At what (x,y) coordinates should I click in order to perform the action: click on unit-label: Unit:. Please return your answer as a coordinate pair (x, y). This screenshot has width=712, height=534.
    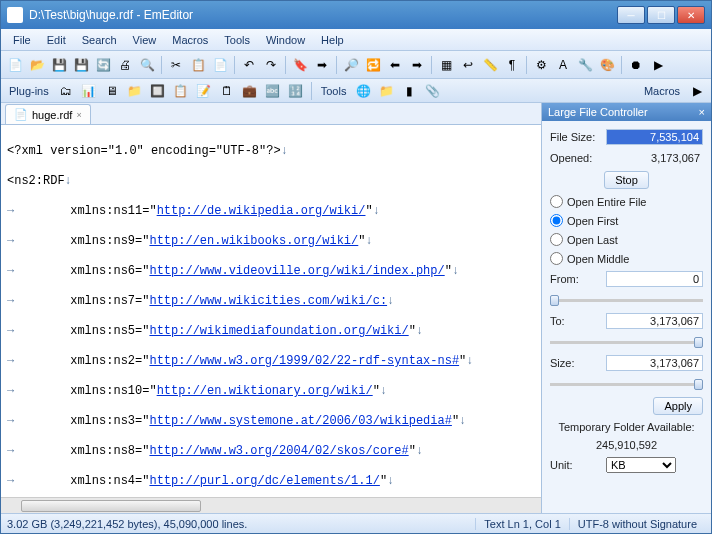
    Looking at the image, I should click on (576, 465).